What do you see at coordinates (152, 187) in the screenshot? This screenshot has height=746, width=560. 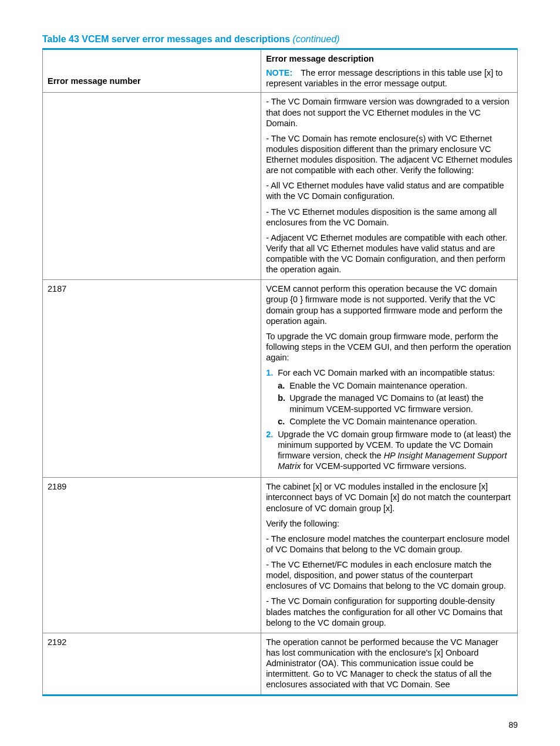 I see `error-number-cell` at bounding box center [152, 187].